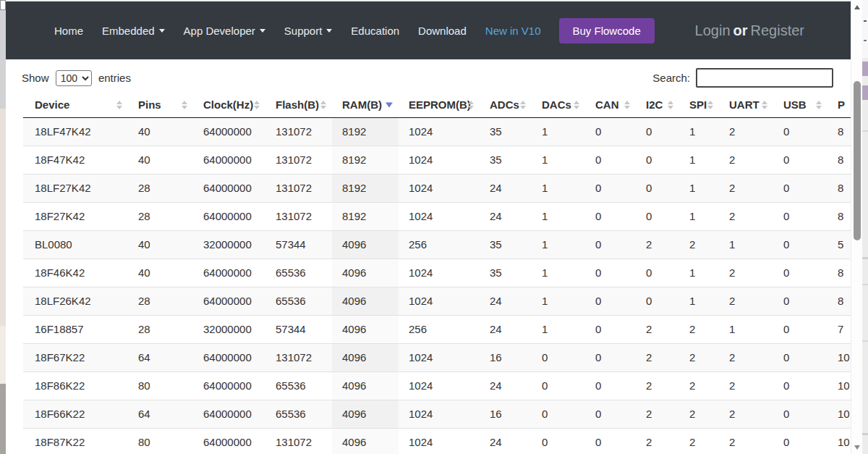  Describe the element at coordinates (75, 217) in the screenshot. I see `device-name-cell: 18F27K42` at that location.